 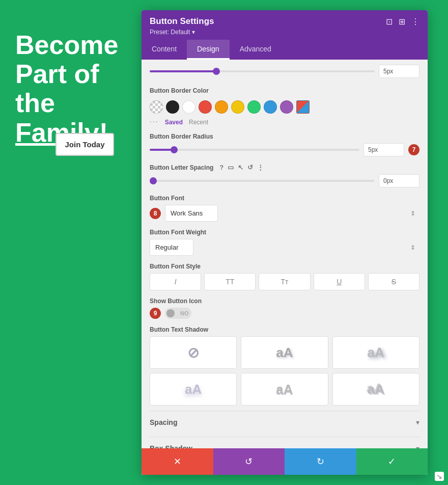 What do you see at coordinates (376, 353) in the screenshot?
I see `shadow-style-2: aA` at bounding box center [376, 353].